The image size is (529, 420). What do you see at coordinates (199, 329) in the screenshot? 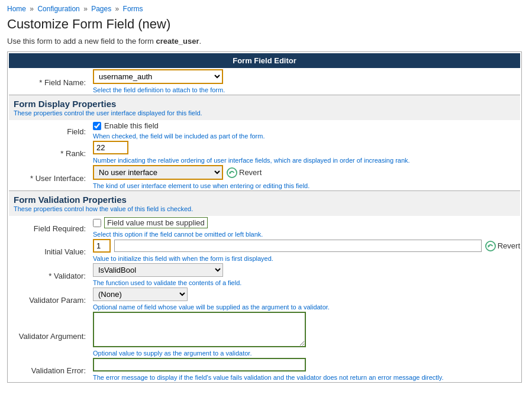
I see `validator-argument-textarea` at bounding box center [199, 329].